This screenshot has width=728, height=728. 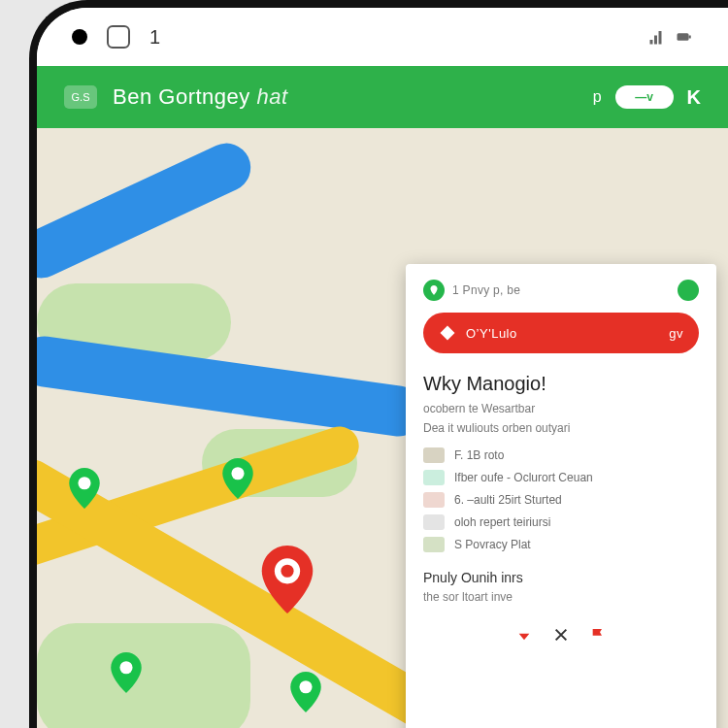 I want to click on detail-text: Ifber oufe - Oclurort Ceuan, so click(x=524, y=478).